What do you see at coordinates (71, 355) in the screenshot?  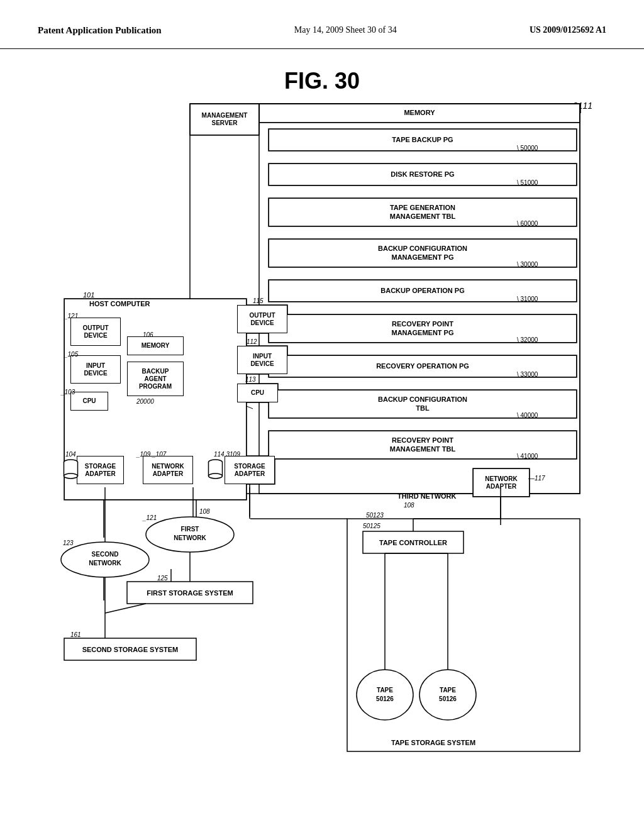 I see `ref-105: _105` at bounding box center [71, 355].